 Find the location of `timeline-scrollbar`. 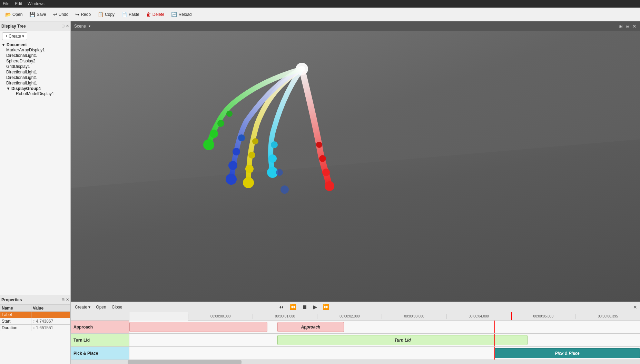

timeline-scrollbar is located at coordinates (355, 362).